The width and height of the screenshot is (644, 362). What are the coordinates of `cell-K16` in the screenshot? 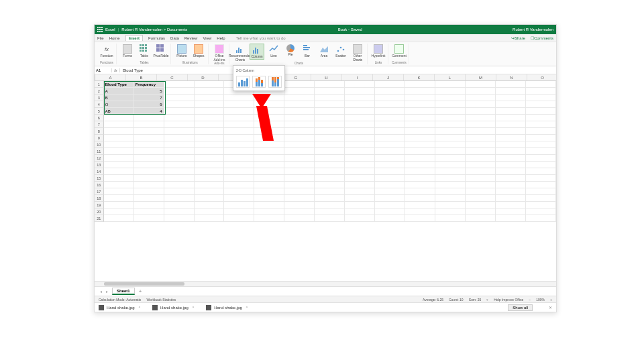 It's located at (420, 185).